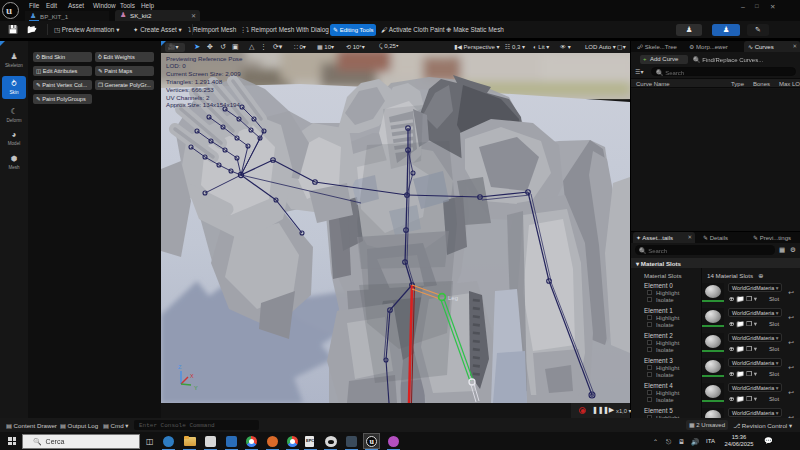  I want to click on svg-text: Y, so click(196, 388).